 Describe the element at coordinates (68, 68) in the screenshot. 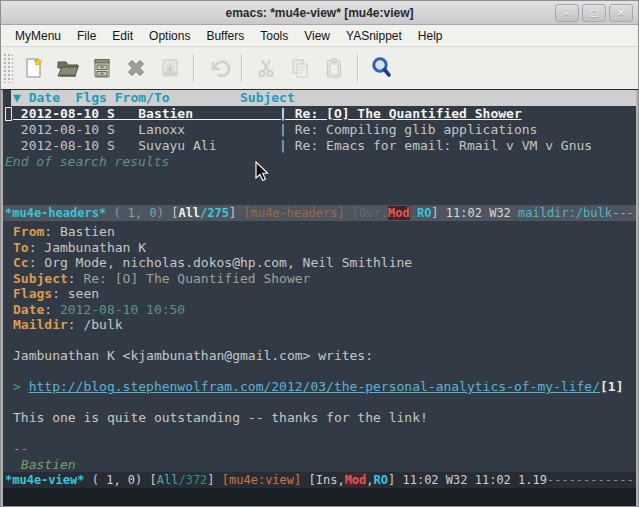

I see `open-folder-icon` at that location.